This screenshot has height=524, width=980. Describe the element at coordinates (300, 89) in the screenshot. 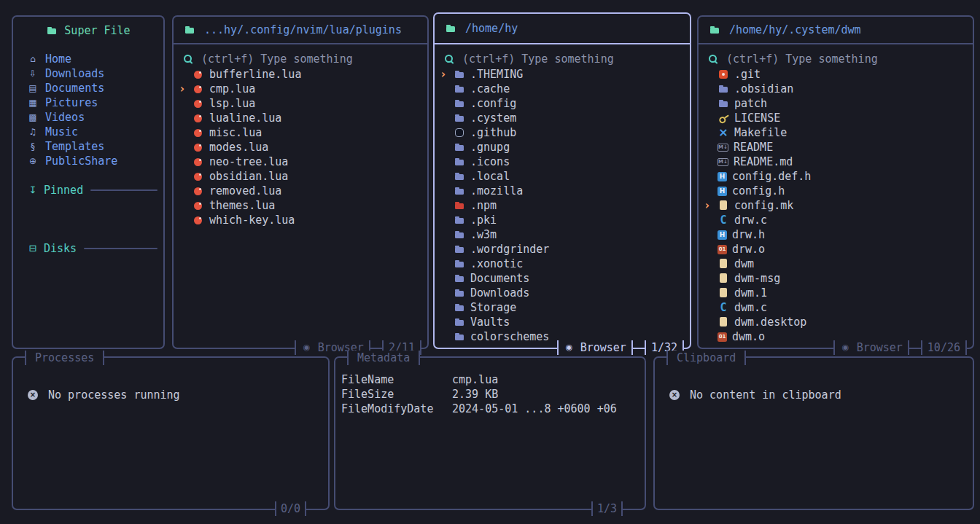

I see `file-row: ›cmp.lua` at that location.